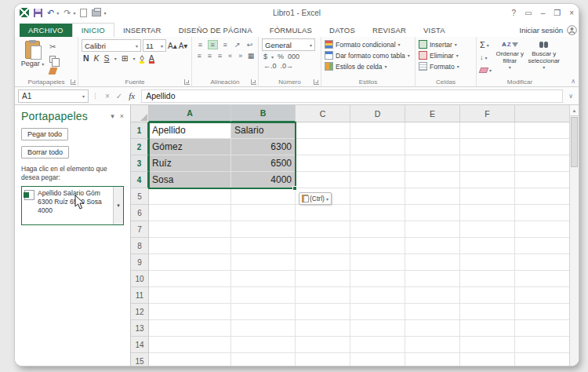 The width and height of the screenshot is (588, 372). Describe the element at coordinates (190, 148) in the screenshot. I see `cell-A2: Gómez` at that location.